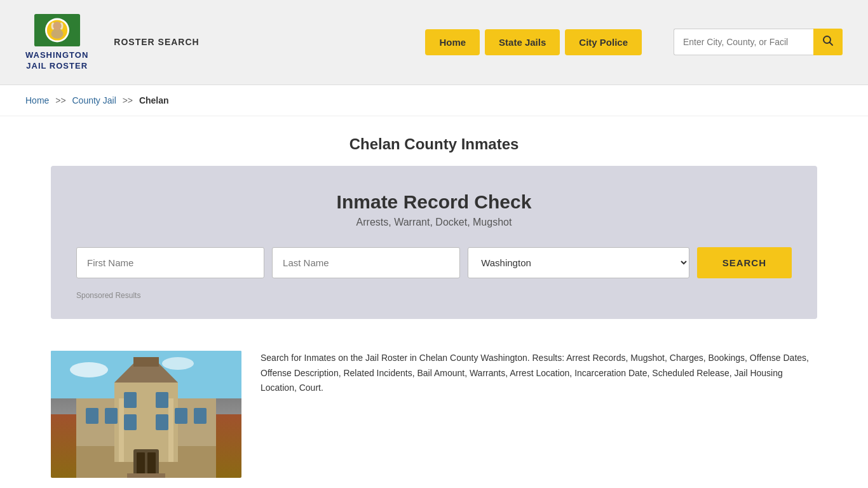 The height and width of the screenshot is (488, 868). Describe the element at coordinates (146, 414) in the screenshot. I see `jail-building-svg` at that location.